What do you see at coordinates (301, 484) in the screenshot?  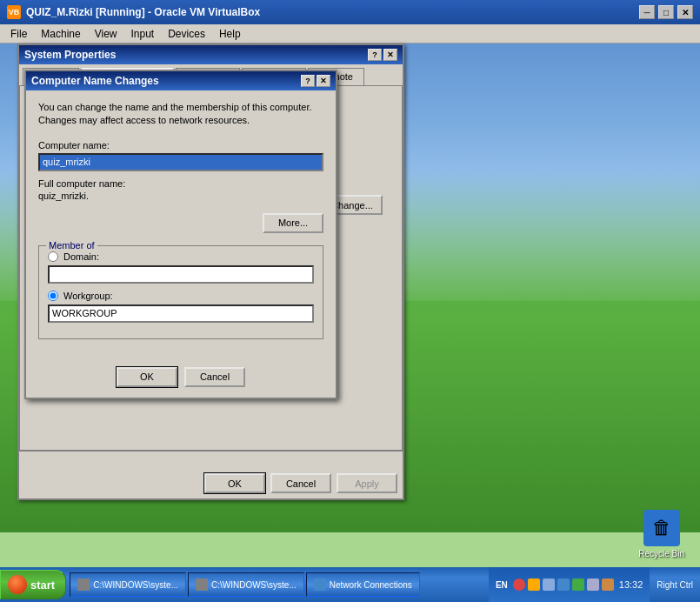 I see `sys-props-cancel-button: Cancel` at bounding box center [301, 484].